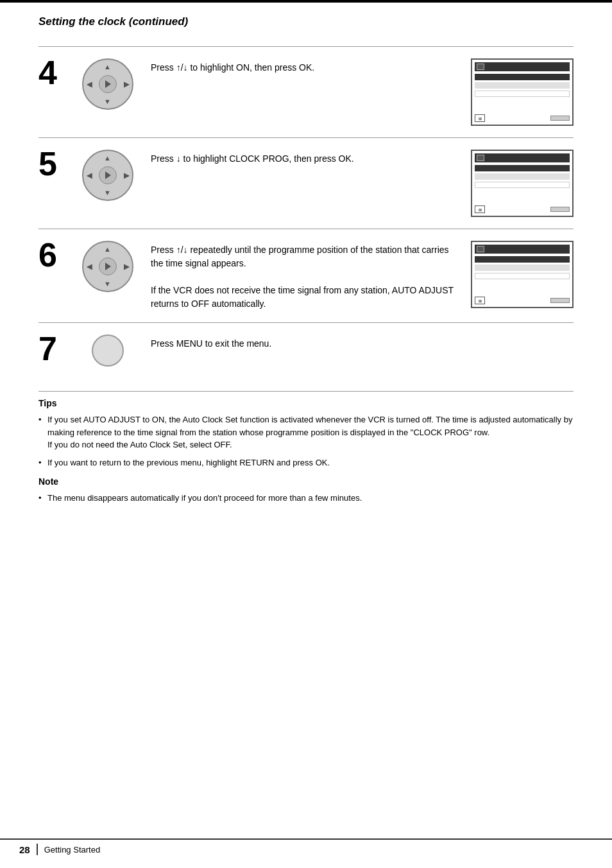  Describe the element at coordinates (108, 249) in the screenshot. I see `dpad-up-arrow-6: ▲` at that location.